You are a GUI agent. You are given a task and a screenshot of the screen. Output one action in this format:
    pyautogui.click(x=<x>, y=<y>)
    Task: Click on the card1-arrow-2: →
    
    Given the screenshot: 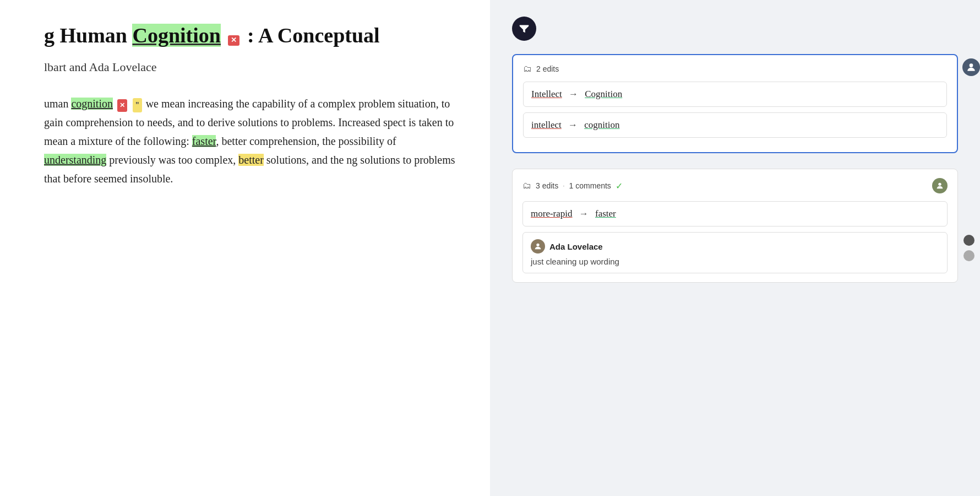 What is the action you would take?
    pyautogui.click(x=573, y=125)
    